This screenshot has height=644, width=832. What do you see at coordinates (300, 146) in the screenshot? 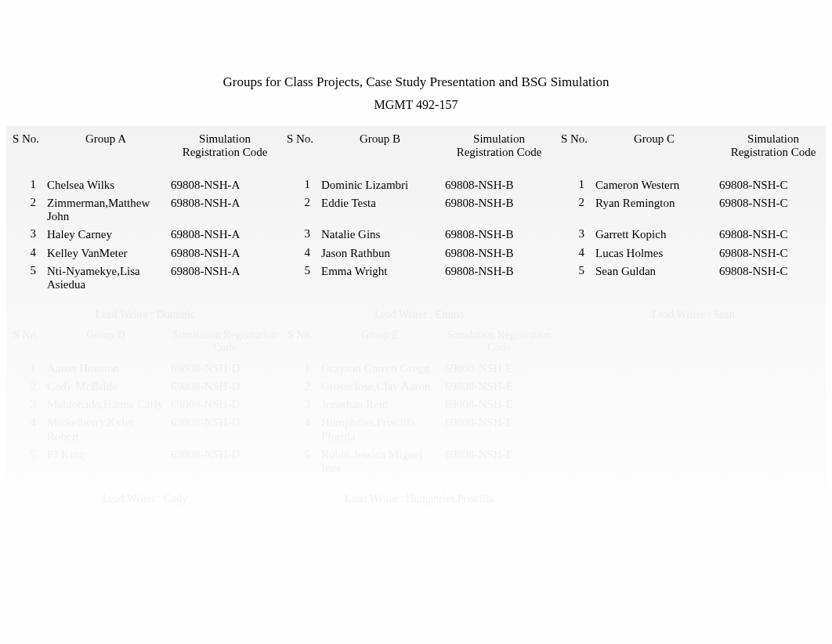
I see `header-sno-b: S No.` at bounding box center [300, 146].